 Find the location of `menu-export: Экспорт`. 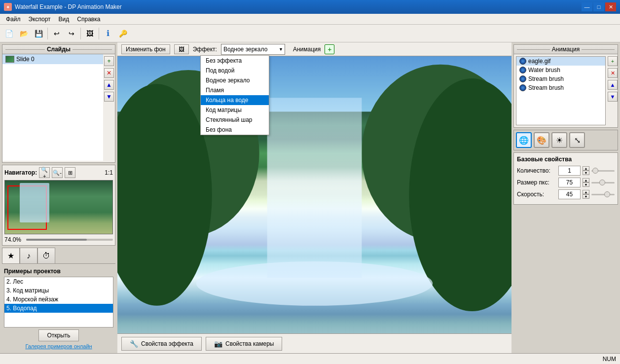

menu-export: Экспорт is located at coordinates (39, 19).